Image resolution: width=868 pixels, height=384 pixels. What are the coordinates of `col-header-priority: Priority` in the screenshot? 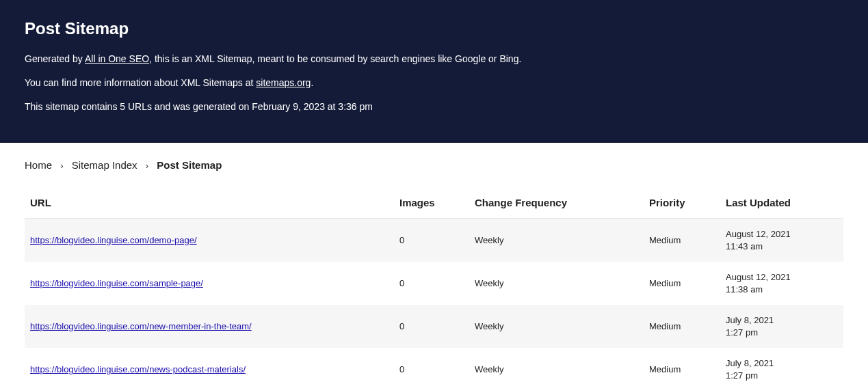 It's located at (682, 204).